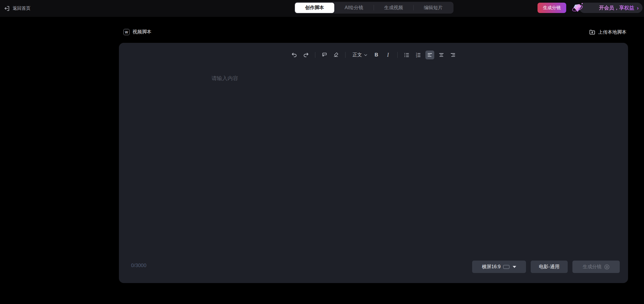 The height and width of the screenshot is (304, 644). I want to click on script-section-header: W 视频脚本, so click(137, 32).